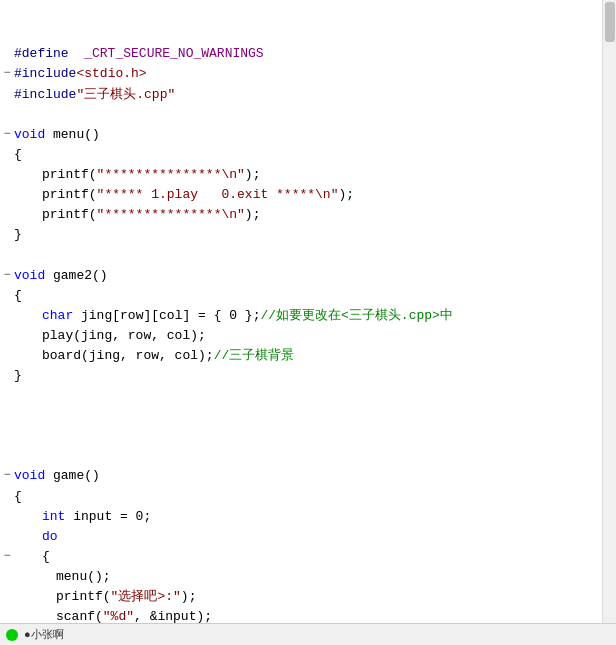  What do you see at coordinates (7, 134) in the screenshot?
I see `gutter-4: −` at bounding box center [7, 134].